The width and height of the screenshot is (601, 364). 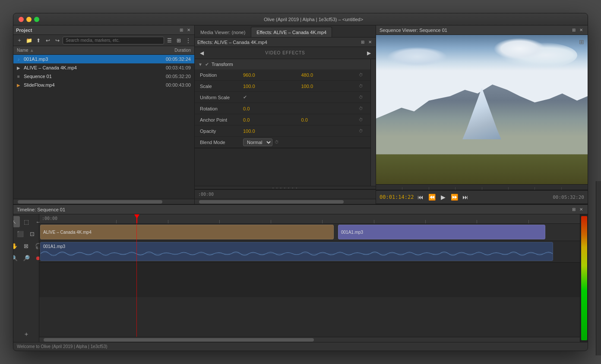 I want to click on uniform-scale-keyframe-button: ⏱, so click(x=361, y=97).